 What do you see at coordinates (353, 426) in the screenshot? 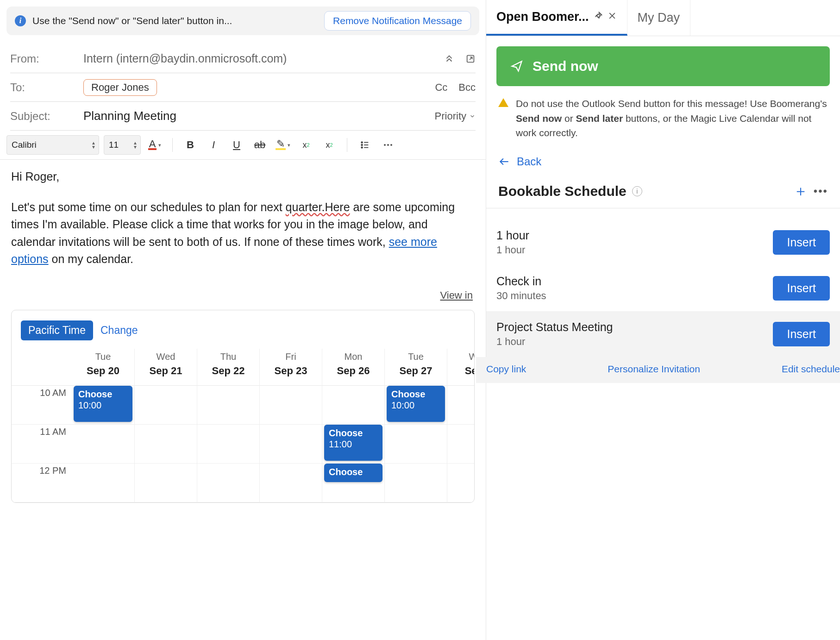
I see `day-column: MonSep 26Choose11:00Choose` at bounding box center [353, 426].